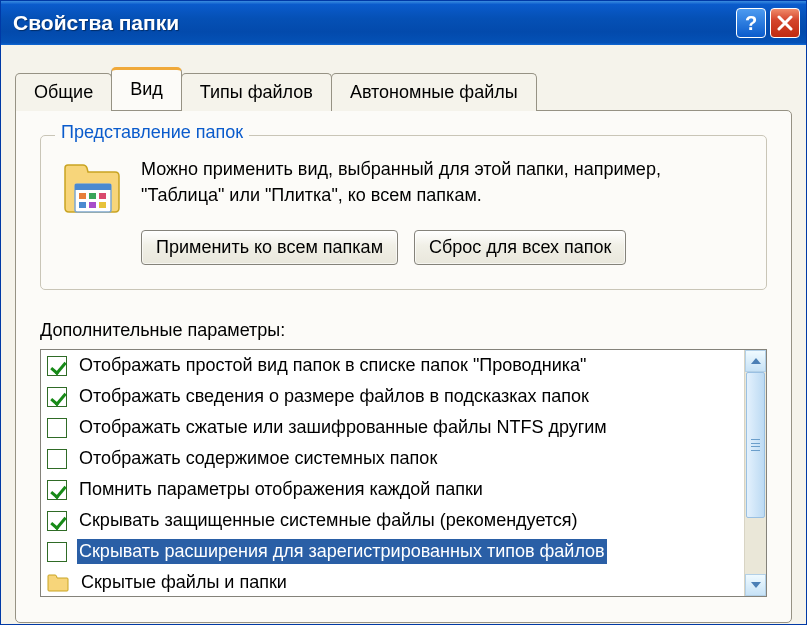 The image size is (807, 625). Describe the element at coordinates (756, 585) in the screenshot. I see `scroll-down-button` at that location.